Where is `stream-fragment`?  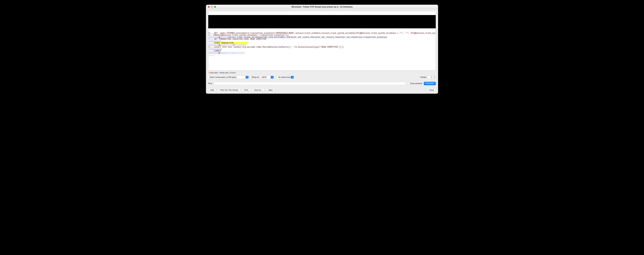 stream-fragment is located at coordinates (239, 53).